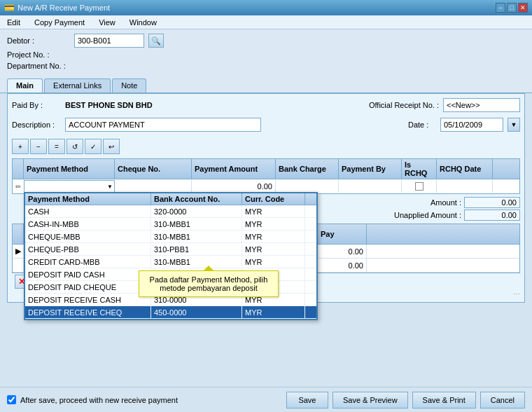  I want to click on popup-header: Payment Method Bank Account No. Curr. Co…, so click(171, 199).